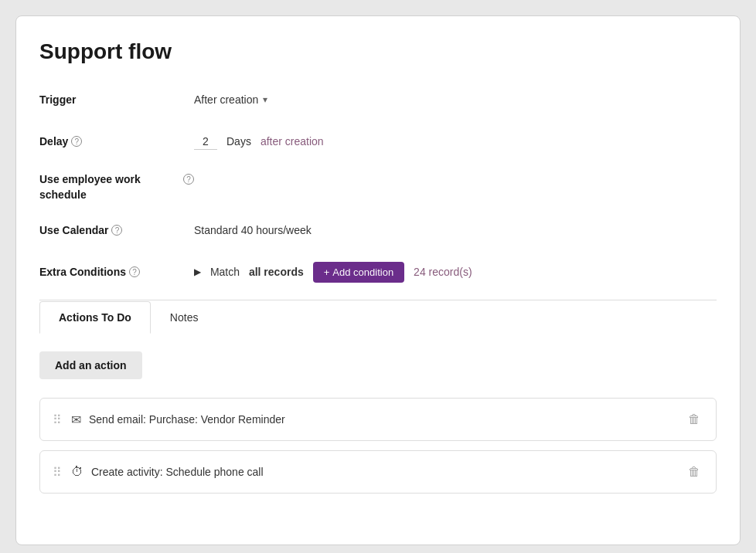  I want to click on delay-unit: Days, so click(239, 141).